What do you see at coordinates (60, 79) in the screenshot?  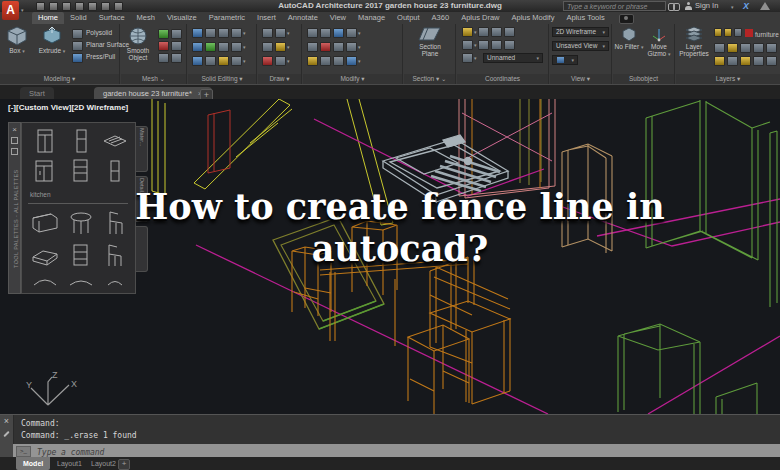 I see `panel-label-modeling: Modeling ▾` at bounding box center [60, 79].